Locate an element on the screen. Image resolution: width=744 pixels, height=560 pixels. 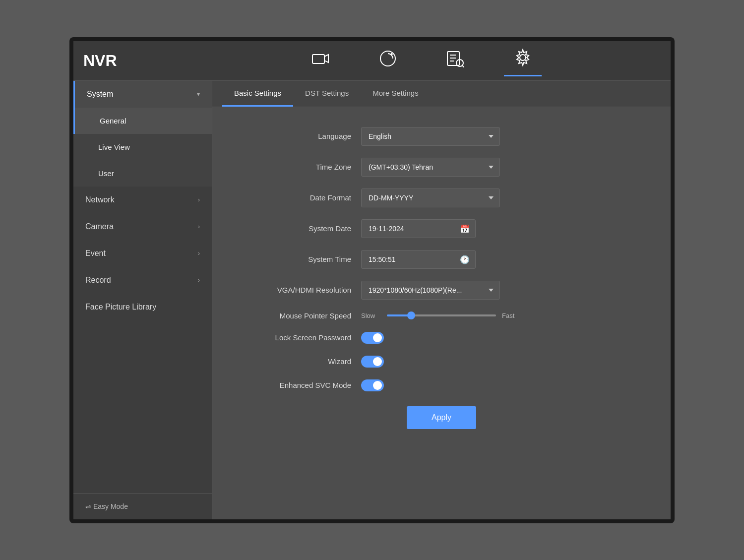
fast-label: Fast is located at coordinates (512, 315).